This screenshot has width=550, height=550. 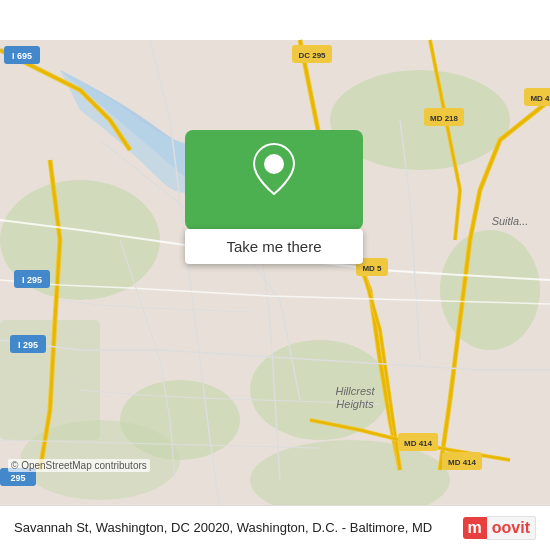 What do you see at coordinates (512, 528) in the screenshot?
I see `moovit-logo-rest: oovit` at bounding box center [512, 528].